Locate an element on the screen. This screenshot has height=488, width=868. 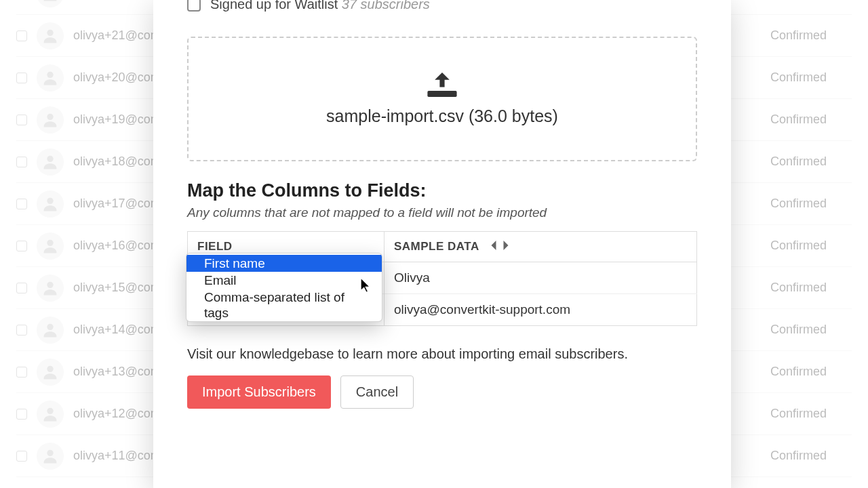
select-option-email: Email is located at coordinates (284, 281).